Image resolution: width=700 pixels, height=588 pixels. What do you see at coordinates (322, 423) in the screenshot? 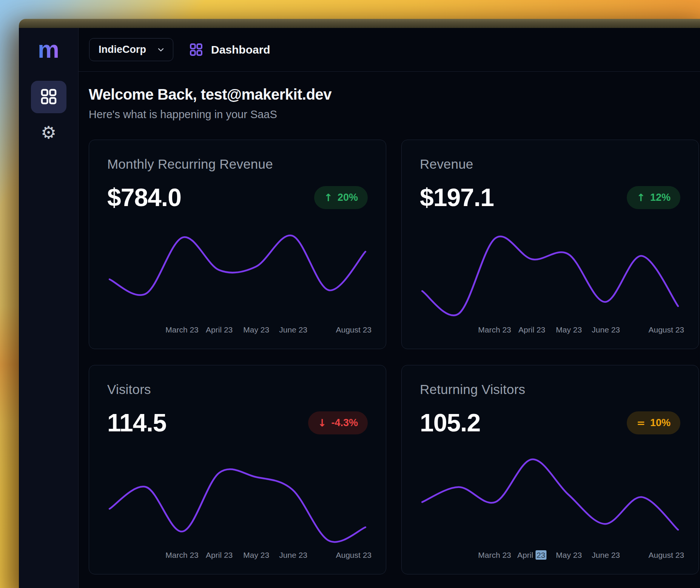
I see `trend-icon: ↓` at bounding box center [322, 423].